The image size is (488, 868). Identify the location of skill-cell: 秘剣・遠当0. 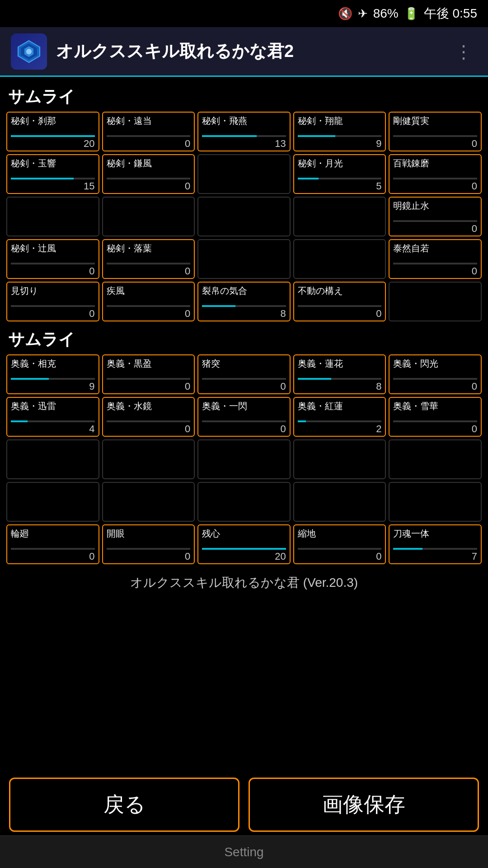
(149, 132).